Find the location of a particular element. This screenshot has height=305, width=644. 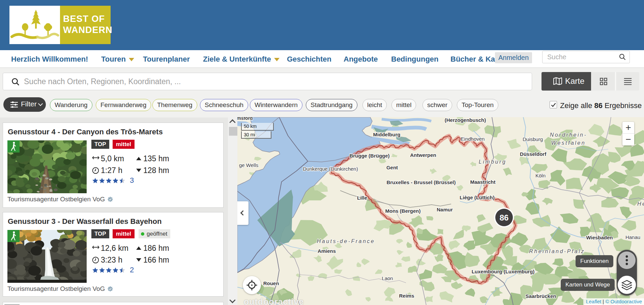

svg-text: Hauts-de-France is located at coordinates (346, 241).